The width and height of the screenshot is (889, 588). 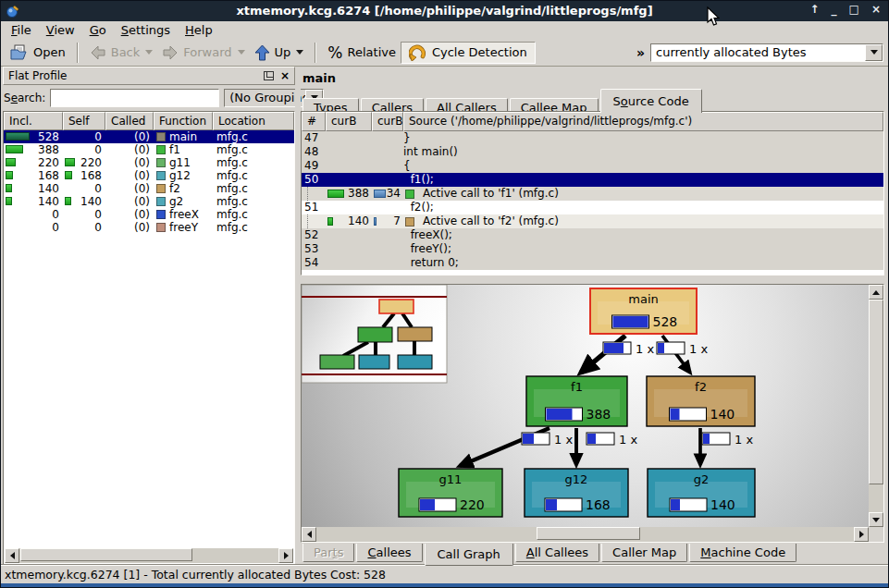 I want to click on table-row-freeX: 00(0)freeXmfg.c, so click(x=149, y=214).